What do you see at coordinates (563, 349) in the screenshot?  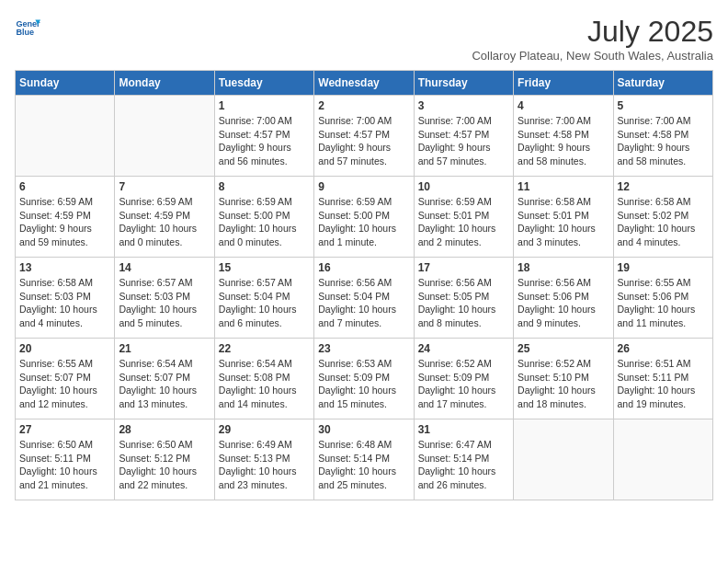 I see `day-number: 25` at bounding box center [563, 349].